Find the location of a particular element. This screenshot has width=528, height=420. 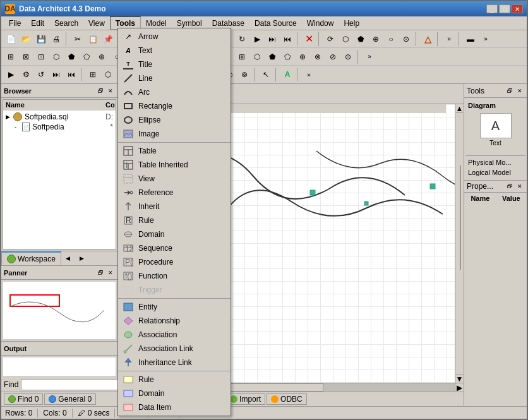

browser-close: ✕ is located at coordinates (111, 91).